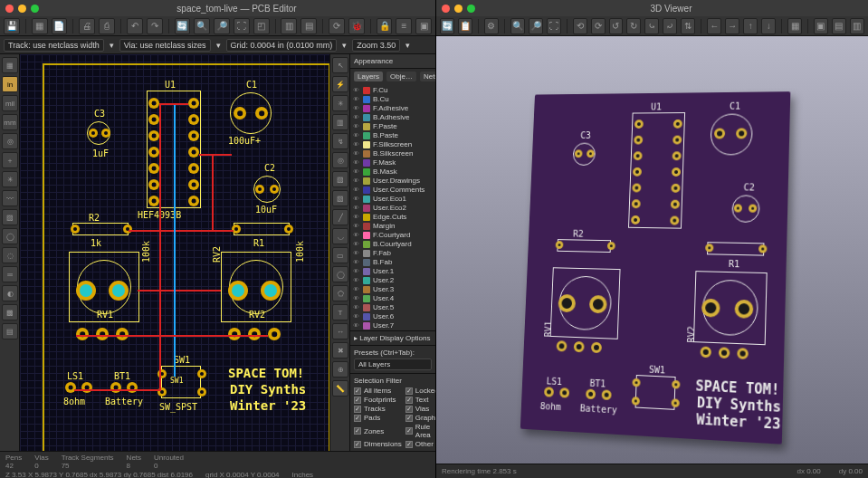 This screenshot has height=478, width=868. Describe the element at coordinates (402, 76) in the screenshot. I see `tab-objects: Obje…` at that location.